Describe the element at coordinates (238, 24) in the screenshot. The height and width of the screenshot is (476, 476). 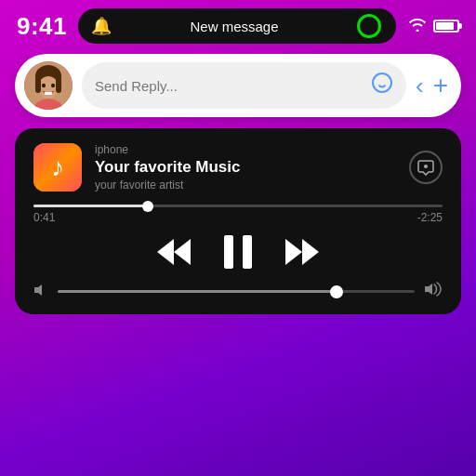
I see `status-bar: 9:41 🔔 New message` at that location.